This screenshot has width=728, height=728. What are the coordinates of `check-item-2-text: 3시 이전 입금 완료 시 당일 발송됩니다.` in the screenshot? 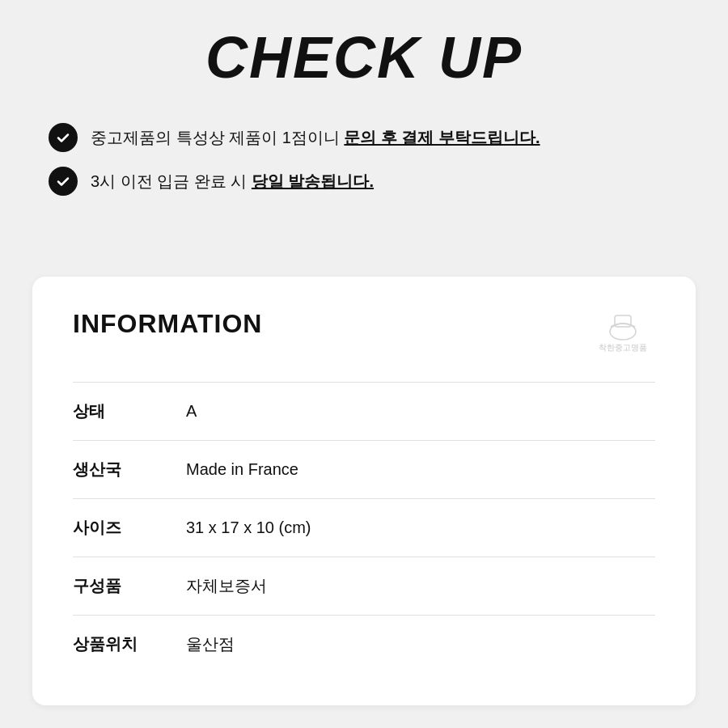 It's located at (232, 181).